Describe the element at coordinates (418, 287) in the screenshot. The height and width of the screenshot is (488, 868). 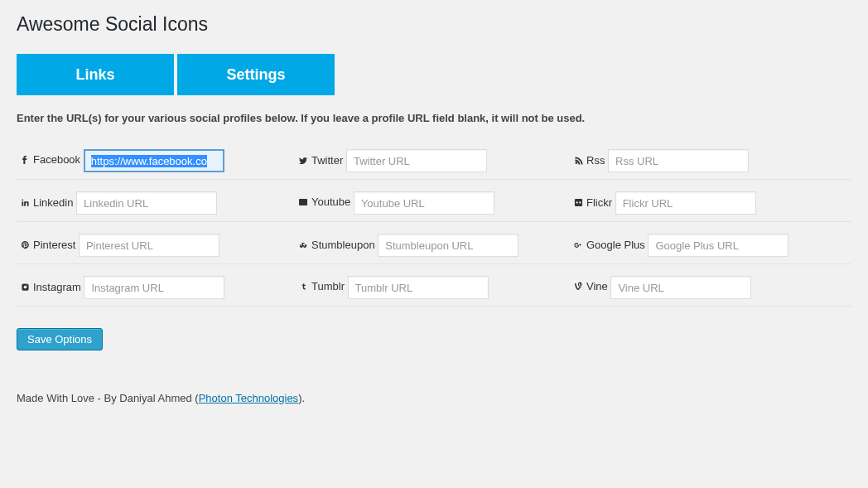
I see `tumblr-input` at that location.